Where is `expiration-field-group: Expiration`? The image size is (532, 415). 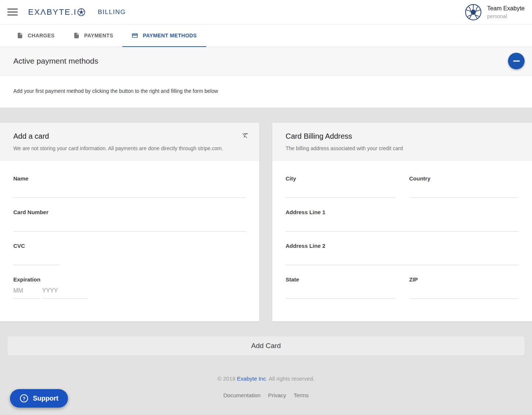 expiration-field-group: Expiration is located at coordinates (130, 288).